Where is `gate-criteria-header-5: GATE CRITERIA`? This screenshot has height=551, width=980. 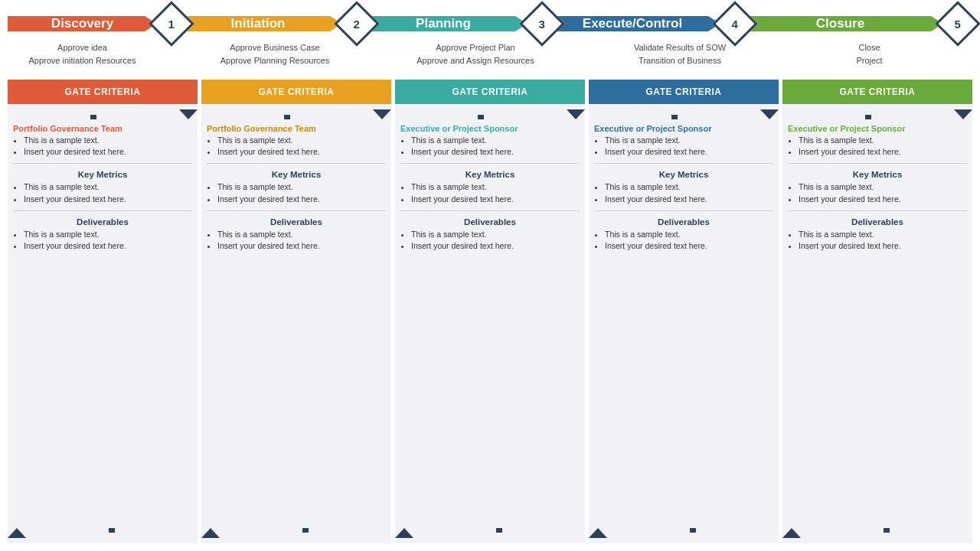 gate-criteria-header-5: GATE CRITERIA is located at coordinates (877, 92).